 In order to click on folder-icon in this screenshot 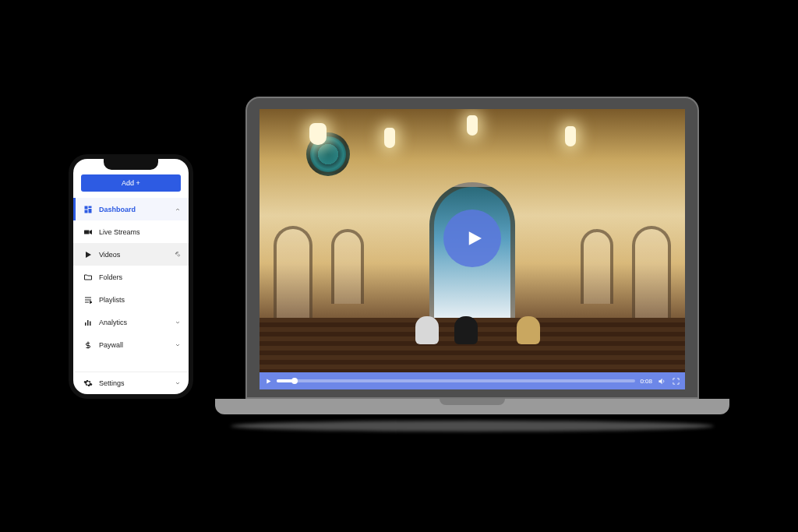, I will do `click(88, 277)`.